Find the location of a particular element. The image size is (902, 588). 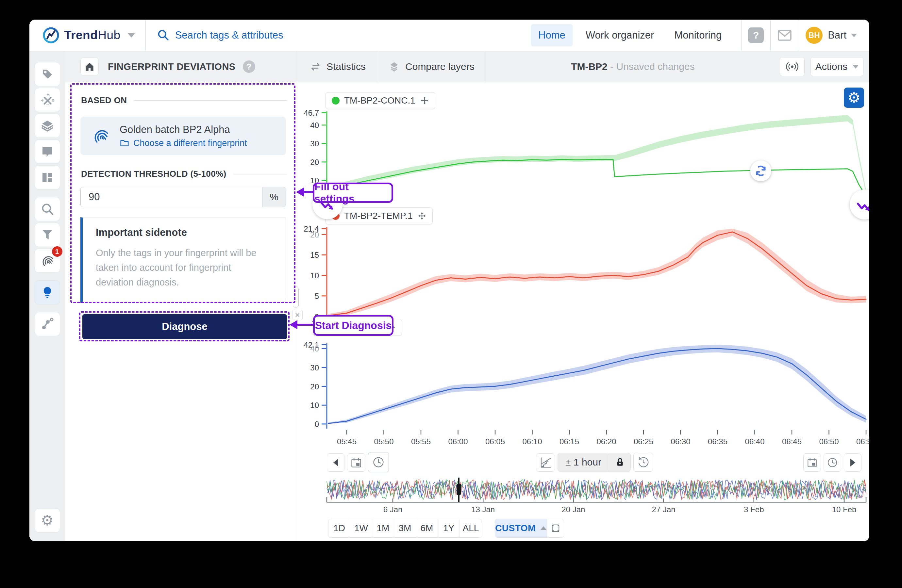

threshold-label: DETECTION THRESHOLD (5-100%) is located at coordinates (154, 174).